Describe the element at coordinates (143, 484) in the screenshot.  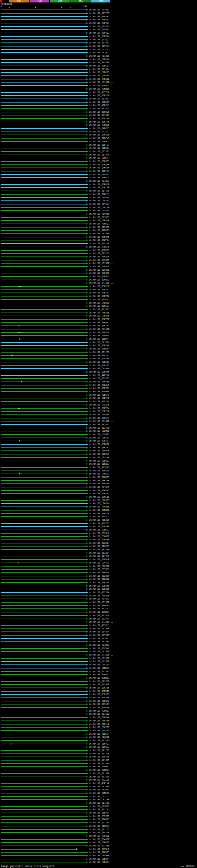
I see `hit-label: UniRef100_B39AR8` at that location.